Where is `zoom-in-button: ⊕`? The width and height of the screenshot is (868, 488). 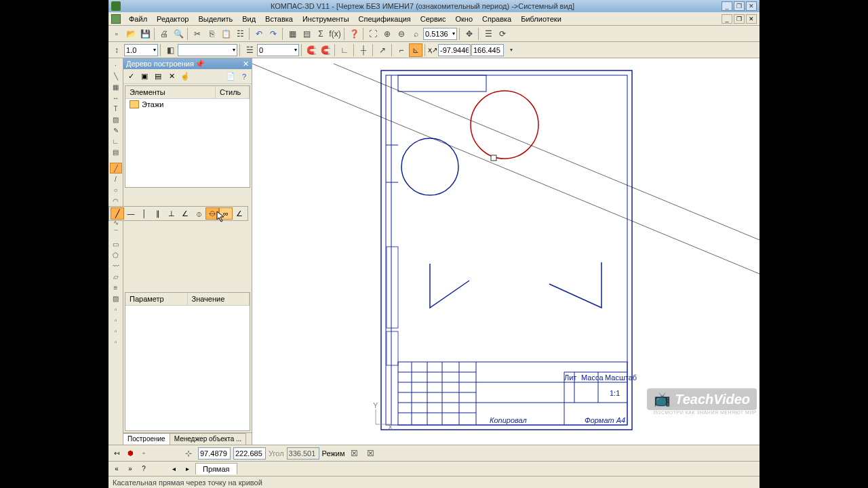
zoom-in-button: ⊕ is located at coordinates (387, 34).